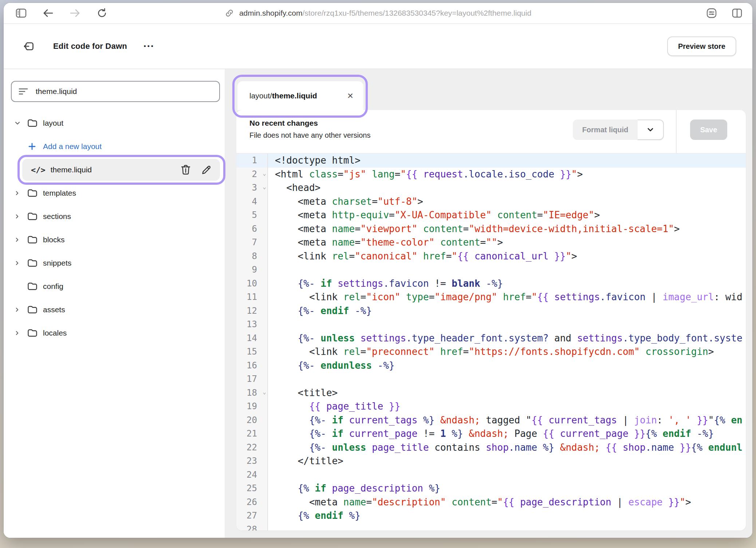  Describe the element at coordinates (252, 161) in the screenshot. I see `line-number: 1` at that location.